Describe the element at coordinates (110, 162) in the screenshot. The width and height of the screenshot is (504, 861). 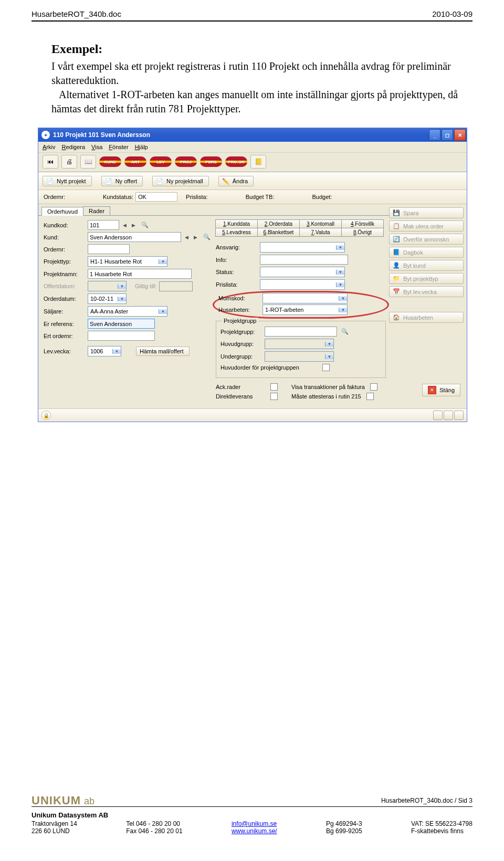
I see `pill-kund: KUND` at that location.